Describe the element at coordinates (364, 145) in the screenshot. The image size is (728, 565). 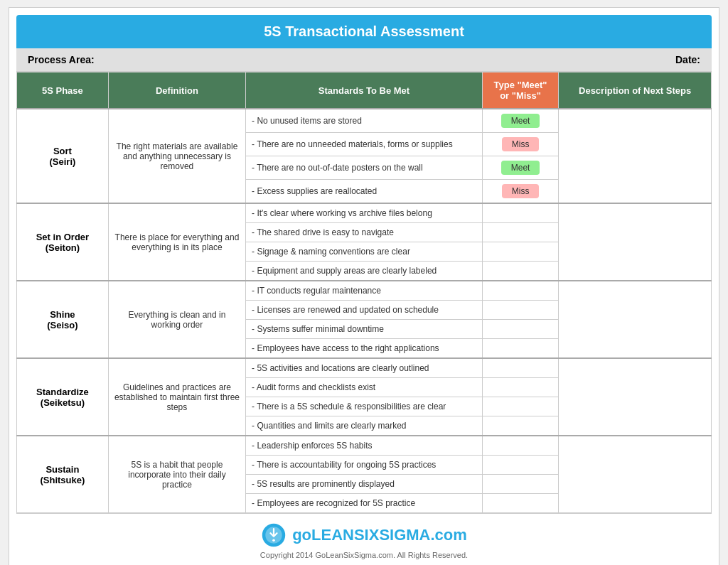
I see `standard-item: - There are no unneeded materials, forms…` at that location.